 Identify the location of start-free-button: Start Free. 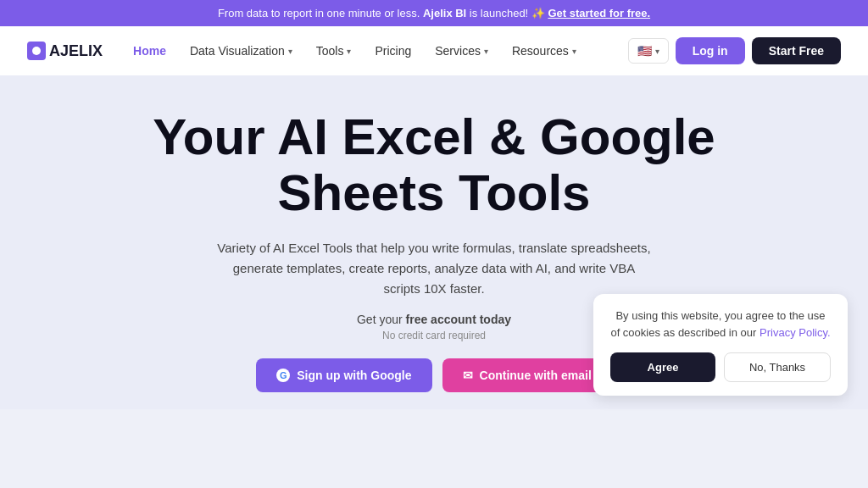
(797, 51).